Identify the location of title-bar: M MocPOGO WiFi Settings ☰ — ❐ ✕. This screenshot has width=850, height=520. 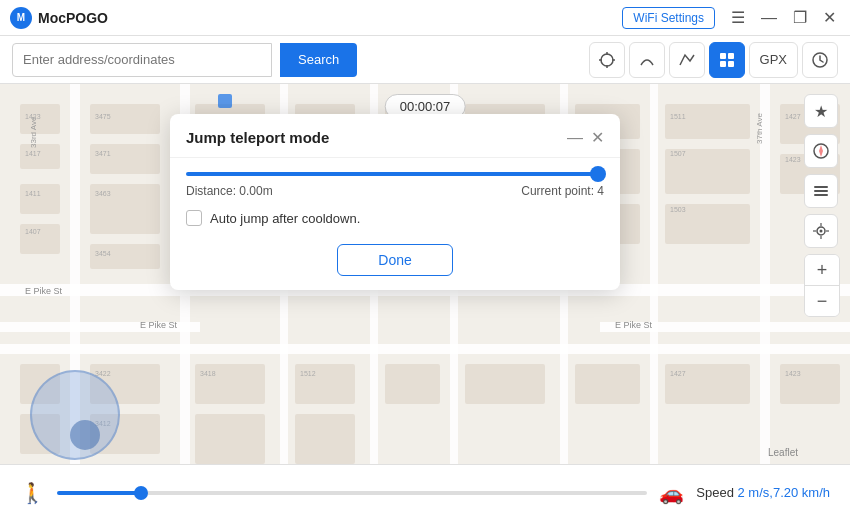
(425, 18).